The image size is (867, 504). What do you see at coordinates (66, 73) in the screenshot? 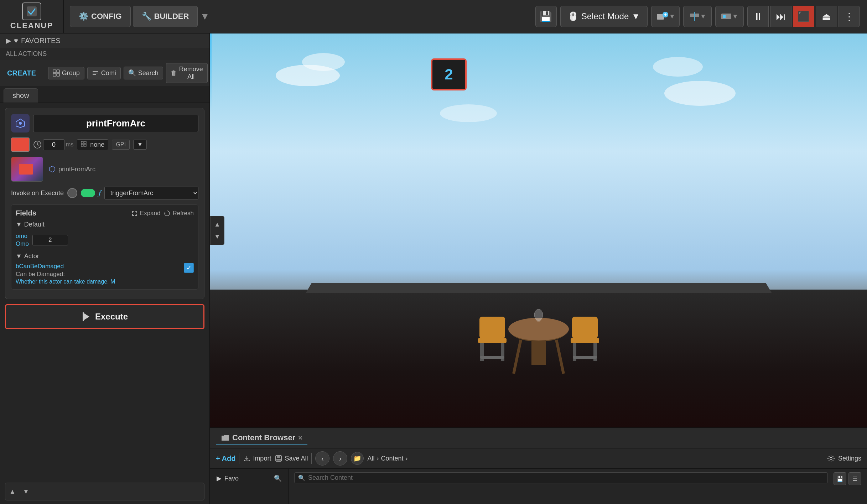
I see `group-button: Group` at bounding box center [66, 73].